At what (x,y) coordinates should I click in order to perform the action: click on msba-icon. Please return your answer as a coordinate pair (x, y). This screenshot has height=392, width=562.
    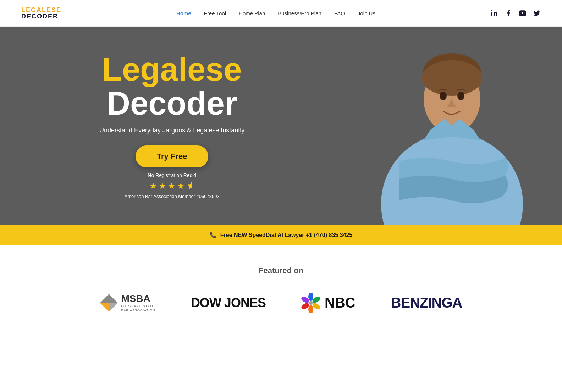
    Looking at the image, I should click on (109, 303).